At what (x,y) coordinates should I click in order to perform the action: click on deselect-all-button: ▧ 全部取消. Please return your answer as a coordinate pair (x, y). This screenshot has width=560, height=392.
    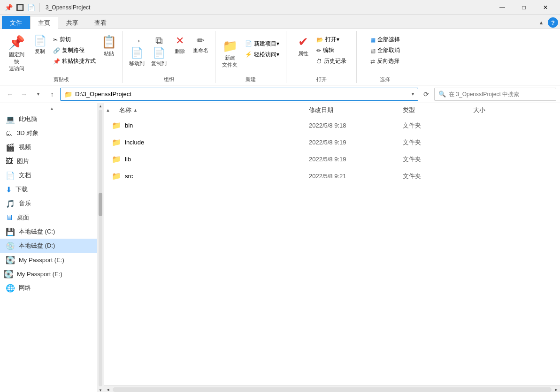
    Looking at the image, I should click on (385, 51).